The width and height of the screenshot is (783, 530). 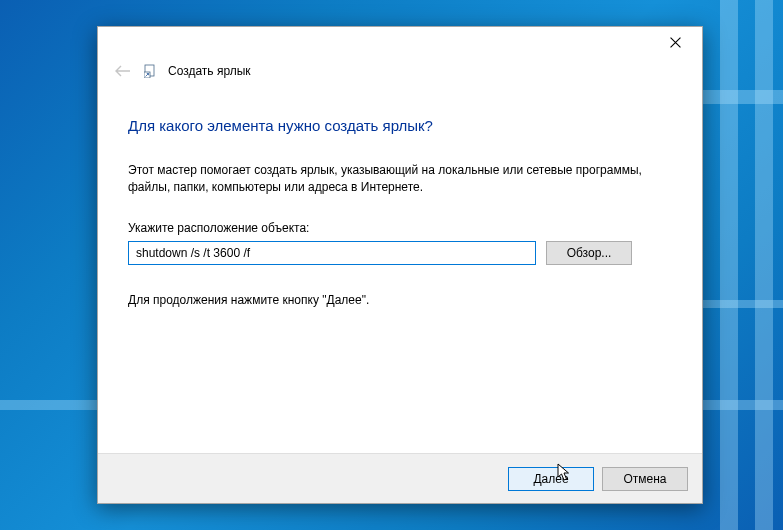 What do you see at coordinates (400, 478) in the screenshot?
I see `dialog-footer: Далее Отмена` at bounding box center [400, 478].